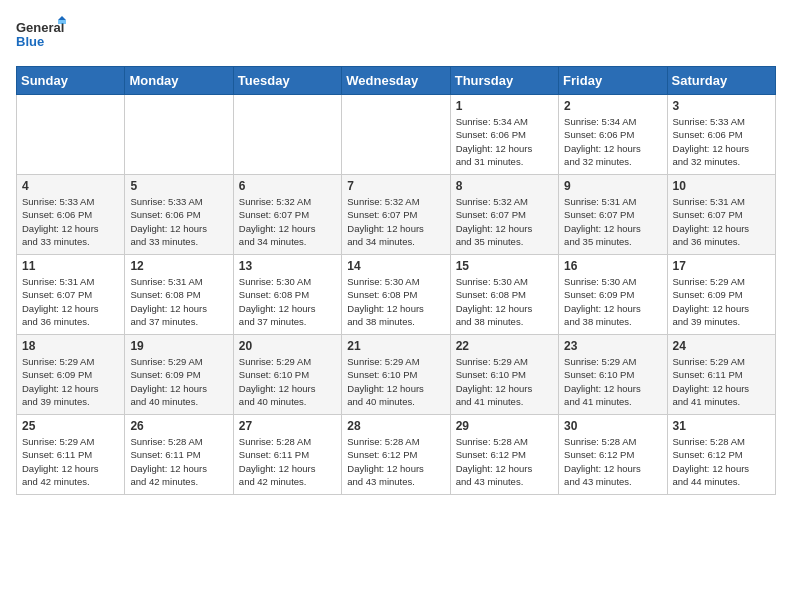 Image resolution: width=792 pixels, height=612 pixels. I want to click on weekday-header-thursday: Thursday, so click(504, 81).